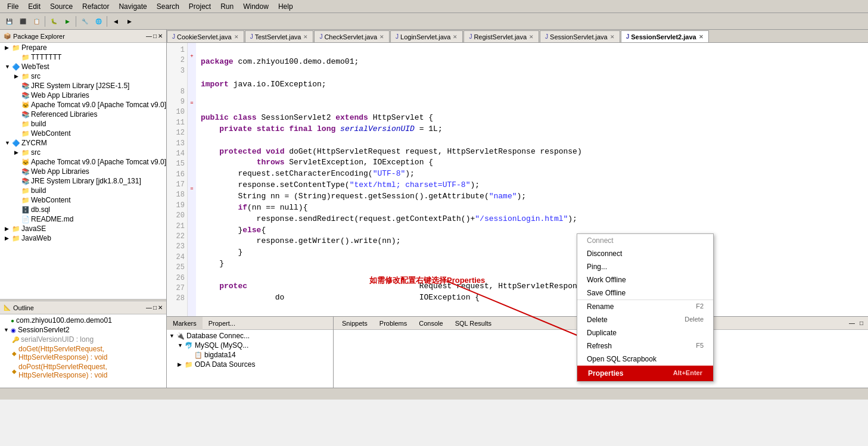 The height and width of the screenshot is (446, 868). I want to click on menu-file: File, so click(13, 7).